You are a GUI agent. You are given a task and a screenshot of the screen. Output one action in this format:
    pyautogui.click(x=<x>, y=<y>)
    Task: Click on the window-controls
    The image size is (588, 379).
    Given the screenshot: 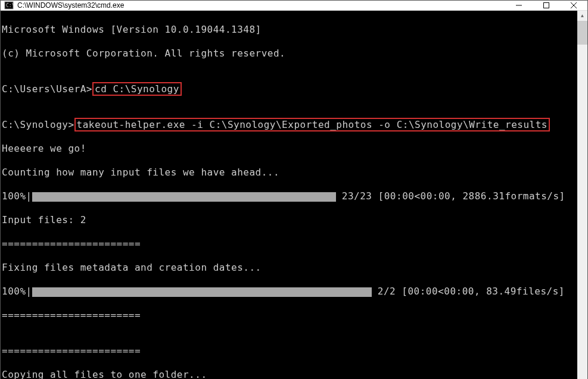 What is the action you would take?
    pyautogui.click(x=546, y=5)
    